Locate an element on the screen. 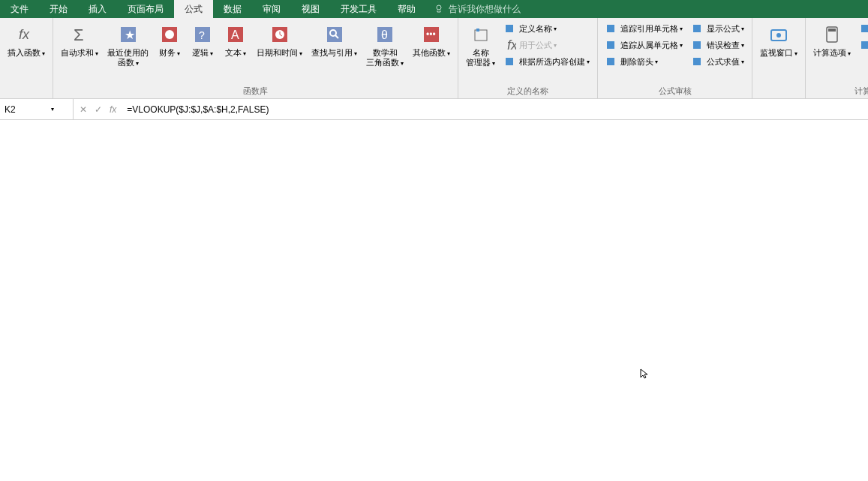 The image size is (868, 481). ribbon-btn-label: 计算选项▾ is located at coordinates (832, 53).